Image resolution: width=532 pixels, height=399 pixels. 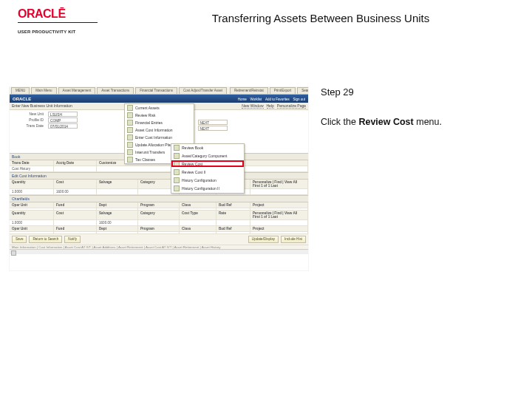 I want to click on col: Cost, so click(x=75, y=184).